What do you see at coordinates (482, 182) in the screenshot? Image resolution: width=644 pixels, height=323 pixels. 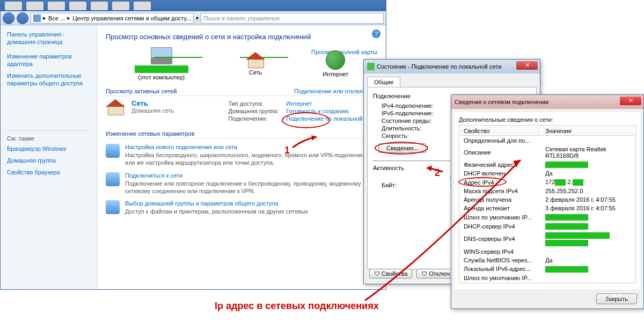 I see `annotation-circle-ipv4` at bounding box center [482, 182].